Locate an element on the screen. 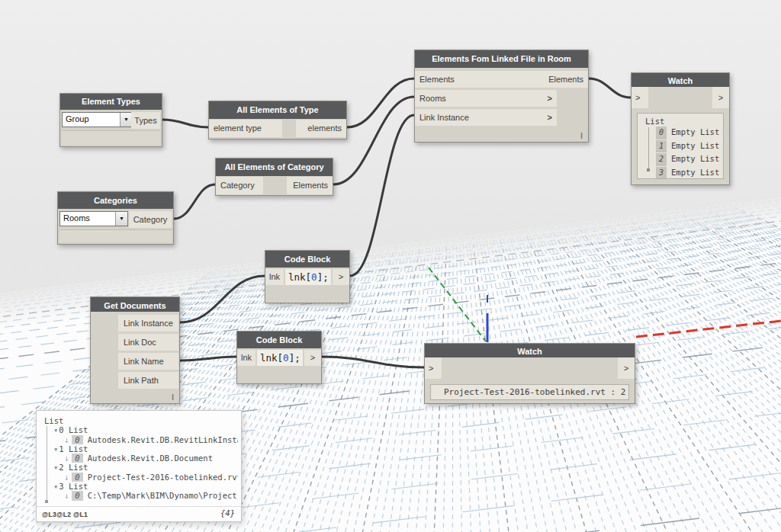  node-title: All Elements of Category is located at coordinates (275, 168).